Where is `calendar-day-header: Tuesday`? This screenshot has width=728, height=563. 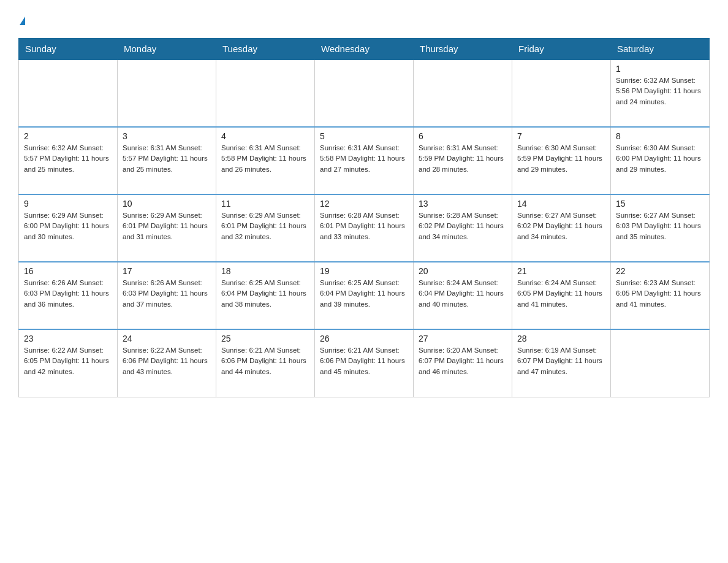 calendar-day-header: Tuesday is located at coordinates (266, 49).